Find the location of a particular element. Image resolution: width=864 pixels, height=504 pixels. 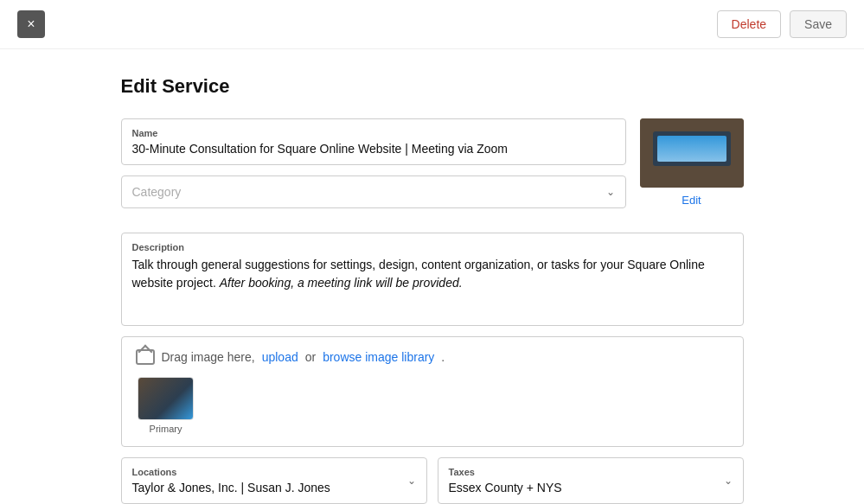

name-value: 30-Minute Consultation for Square Online… is located at coordinates (374, 149).